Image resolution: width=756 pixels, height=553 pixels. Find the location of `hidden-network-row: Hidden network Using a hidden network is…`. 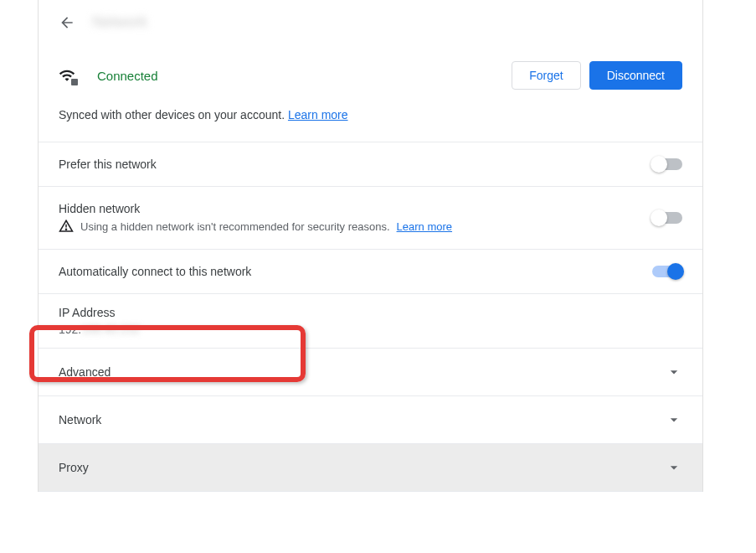

hidden-network-row: Hidden network Using a hidden network is… is located at coordinates (370, 218).